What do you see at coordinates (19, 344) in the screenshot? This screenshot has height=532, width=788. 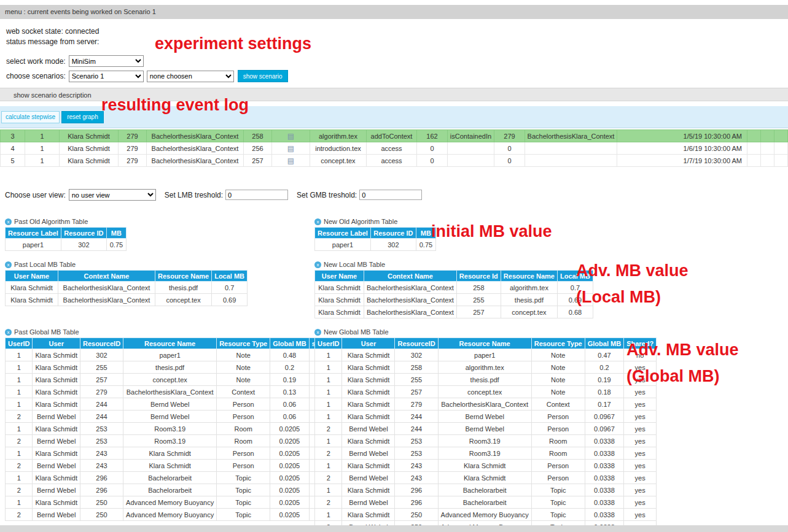 I see `column-header: UserID` at bounding box center [19, 344].